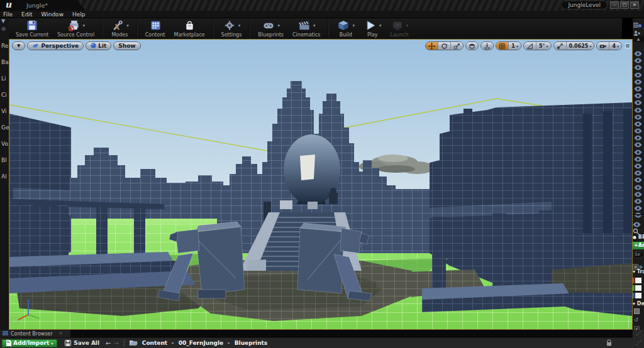  Describe the element at coordinates (4, 128) in the screenshot. I see `place-actors-tab-ge: Ge` at that location.